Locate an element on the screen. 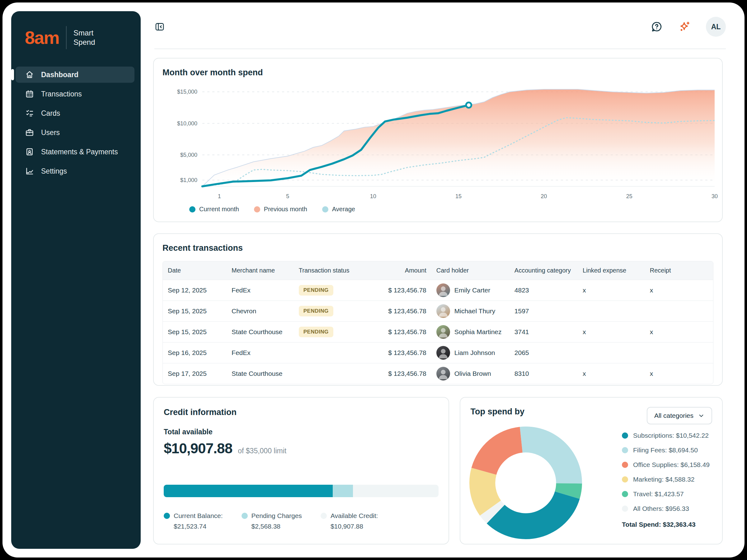 This screenshot has height=560, width=747. checklist-icon is located at coordinates (30, 113).